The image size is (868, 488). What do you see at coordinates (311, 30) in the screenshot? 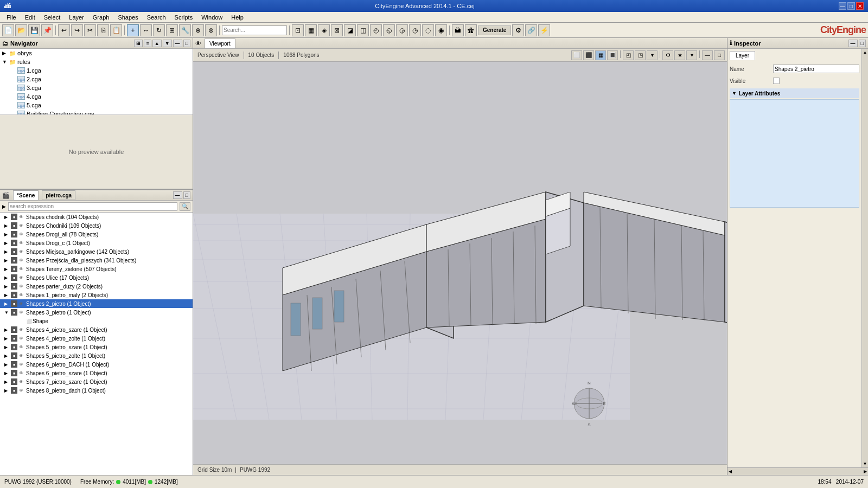
I see `view-btn2: ▦` at bounding box center [311, 30].